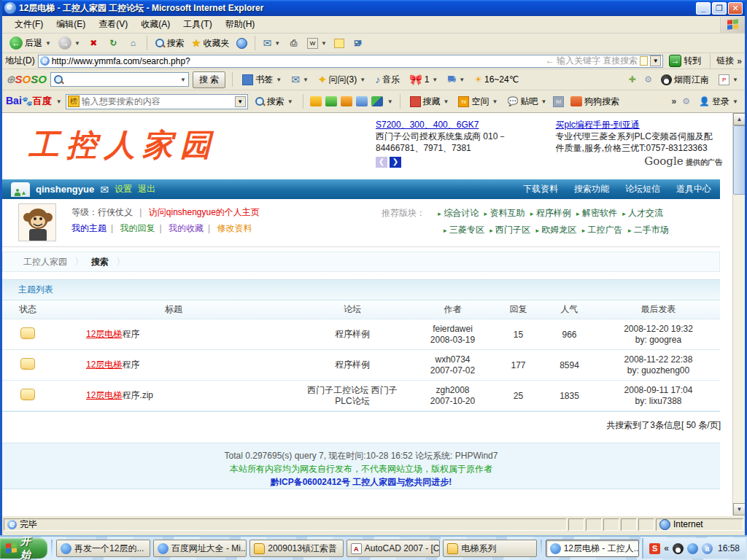 This screenshot has width=747, height=560. What do you see at coordinates (331, 101) in the screenshot?
I see `baidu-image-icon` at bounding box center [331, 101].